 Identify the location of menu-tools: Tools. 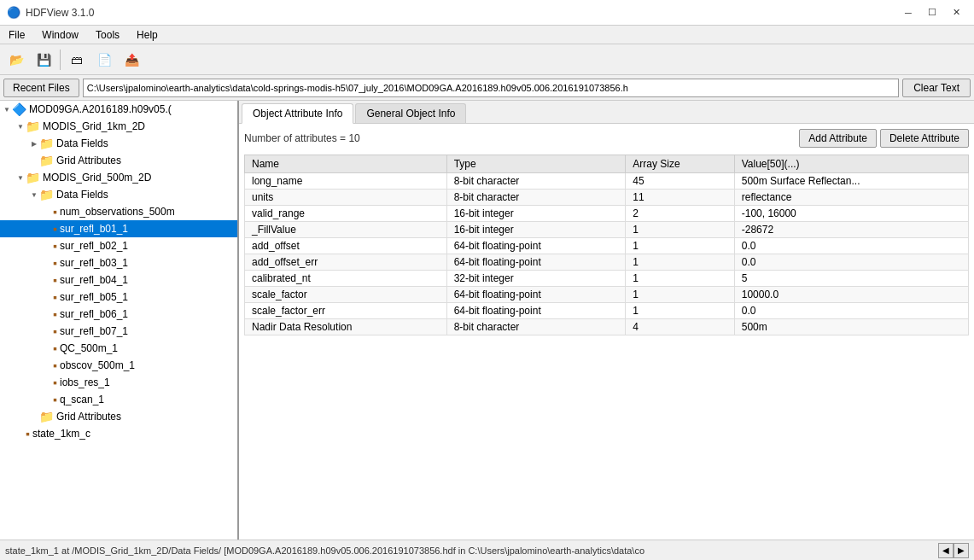
(108, 35).